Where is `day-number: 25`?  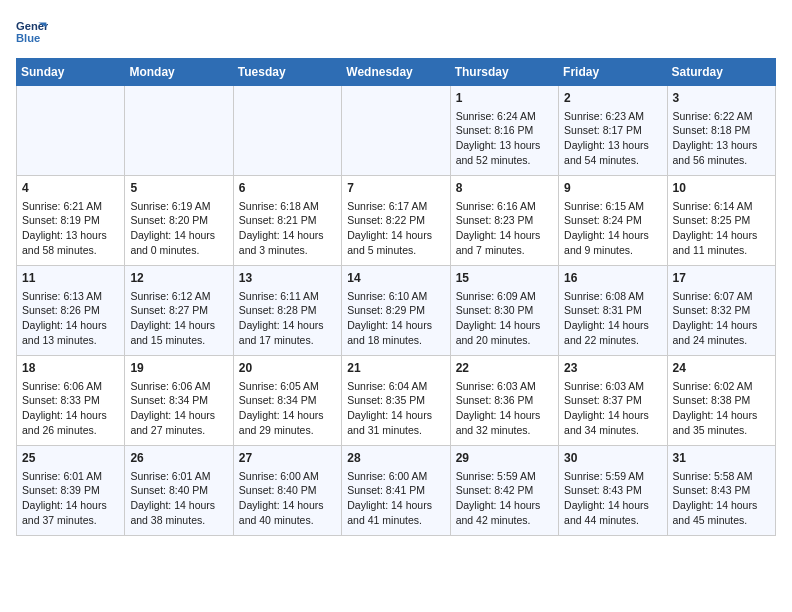 day-number: 25 is located at coordinates (70, 458).